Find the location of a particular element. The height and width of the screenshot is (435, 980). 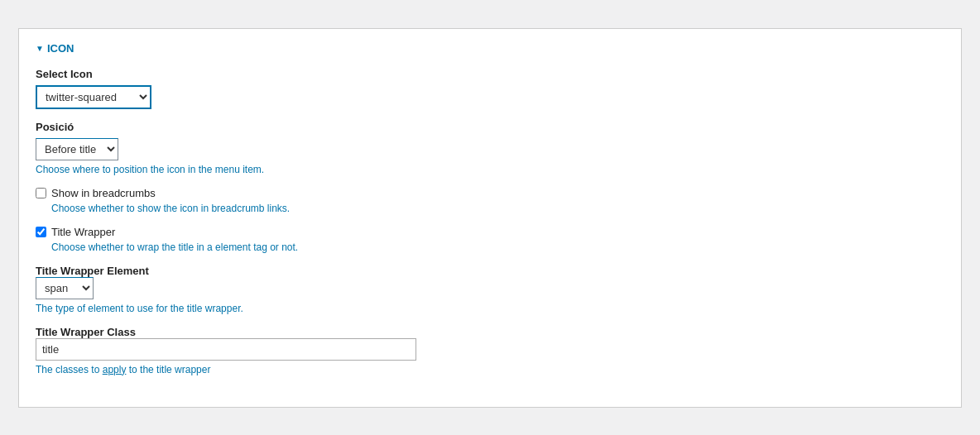

title-wrapper-class-input is located at coordinates (226, 349).